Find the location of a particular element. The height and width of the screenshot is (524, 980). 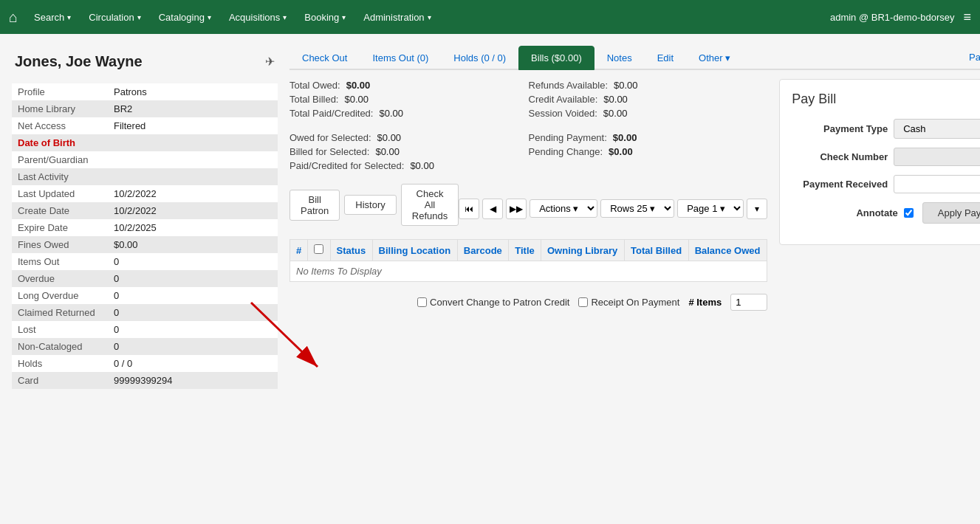

acquisitions-dropdown-icon: ▾ is located at coordinates (285, 18).